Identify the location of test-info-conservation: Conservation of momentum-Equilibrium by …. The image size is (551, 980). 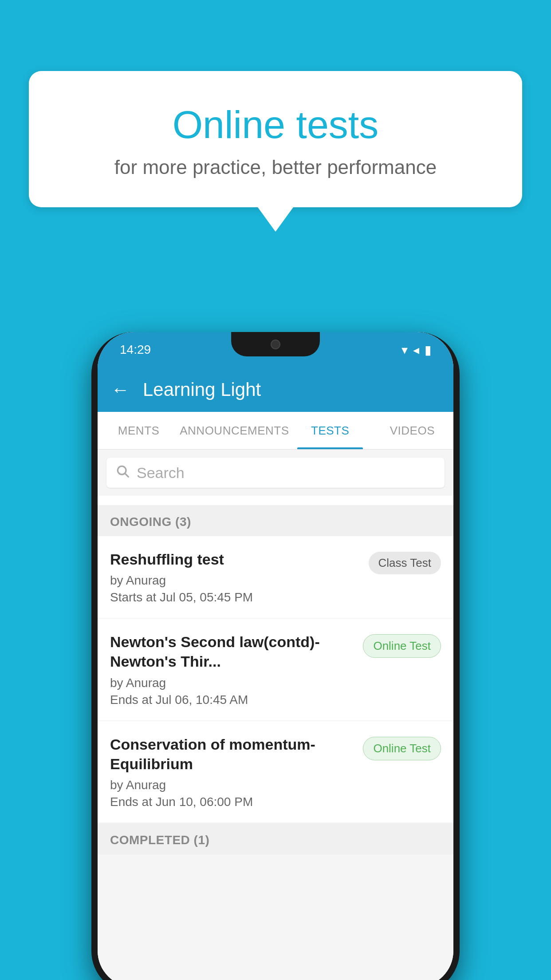
(232, 772).